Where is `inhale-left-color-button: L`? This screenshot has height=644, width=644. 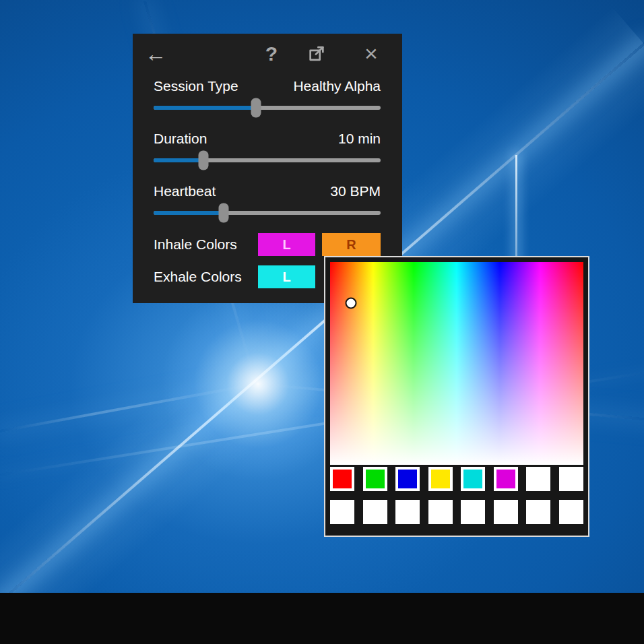
inhale-left-color-button: L is located at coordinates (287, 245).